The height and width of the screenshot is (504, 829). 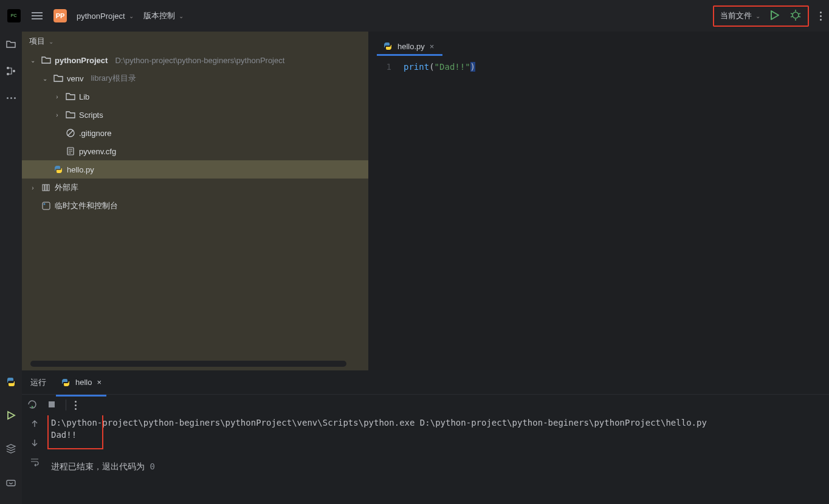 What do you see at coordinates (389, 67) in the screenshot?
I see `line-number: 1` at bounding box center [389, 67].